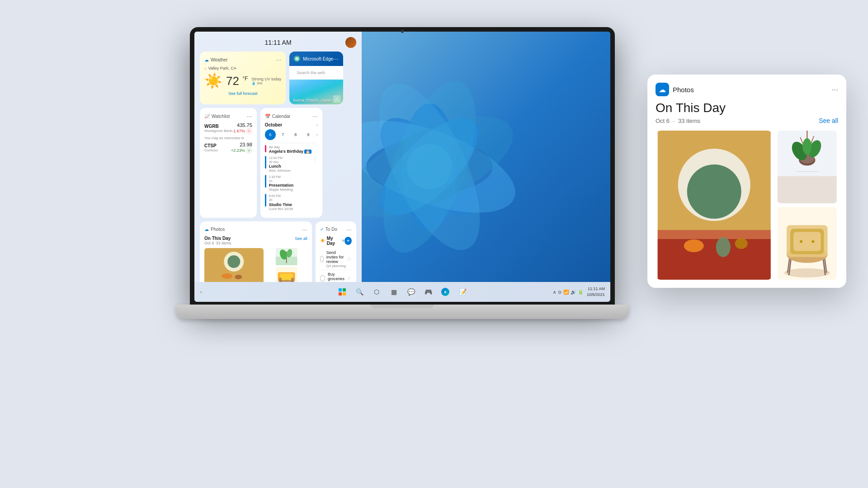 Image resolution: width=868 pixels, height=488 pixels. Describe the element at coordinates (332, 241) in the screenshot. I see `todo-myday-title: ☀ My Day ∨` at that location.